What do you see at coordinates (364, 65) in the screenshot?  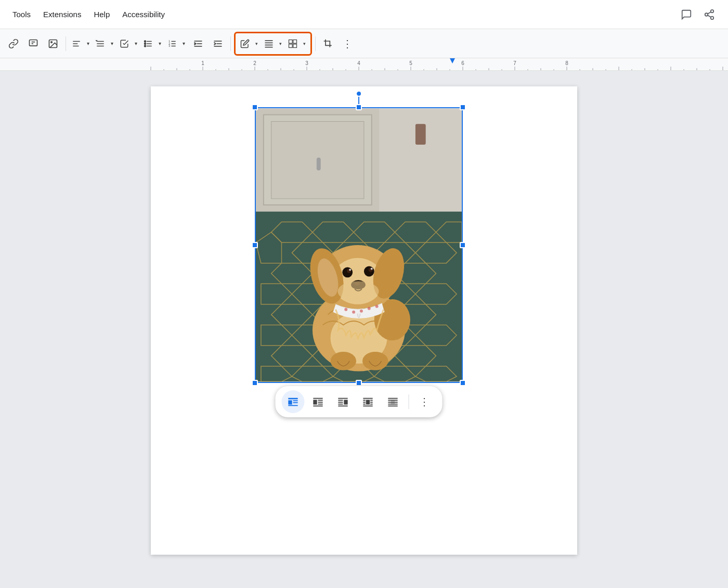 I see `ruler-canvas` at bounding box center [364, 65].